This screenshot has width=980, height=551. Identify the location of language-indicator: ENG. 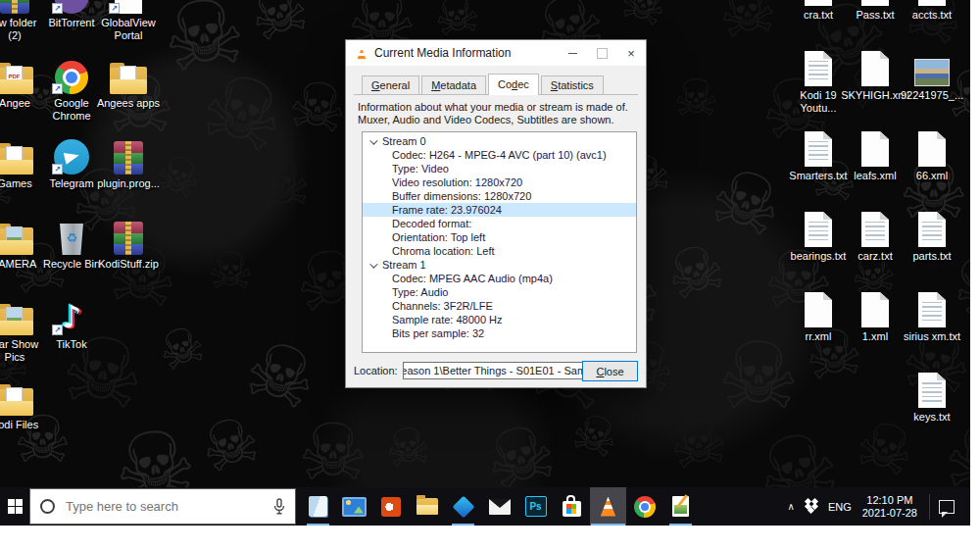
(840, 507).